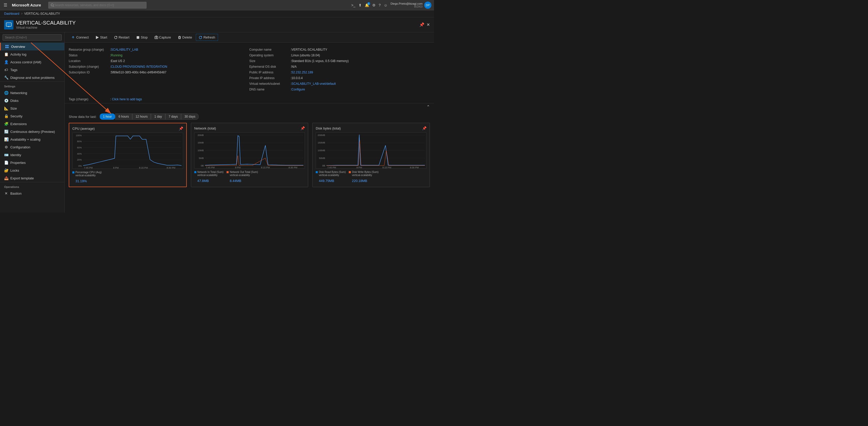 This screenshot has height=426, width=868. I want to click on sidebar-item-bastion: ✕ Bastion, so click(32, 194).